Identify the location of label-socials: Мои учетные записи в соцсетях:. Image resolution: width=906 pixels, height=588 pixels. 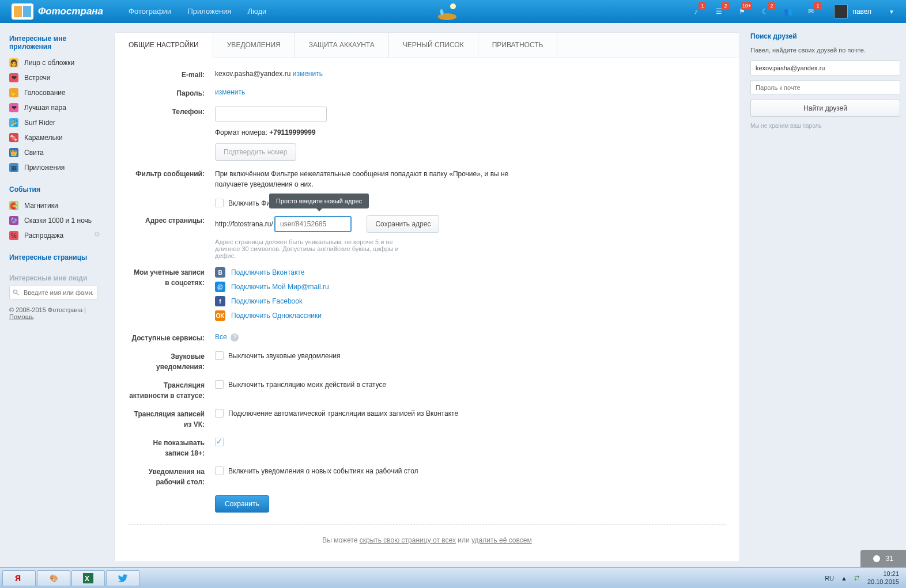
(172, 278).